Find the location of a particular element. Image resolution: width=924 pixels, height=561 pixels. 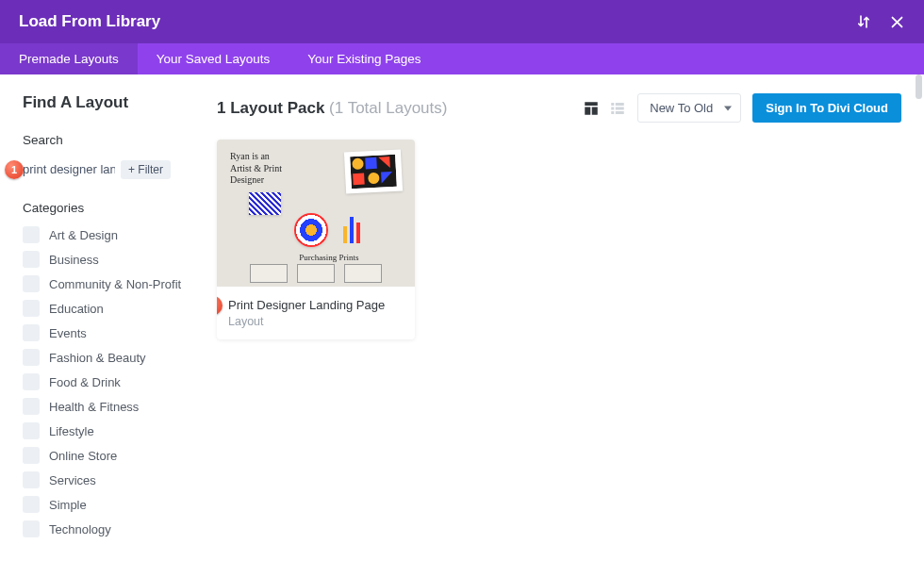

results-count: 1 Layout Pack (1 Total Layouts) is located at coordinates (332, 108).